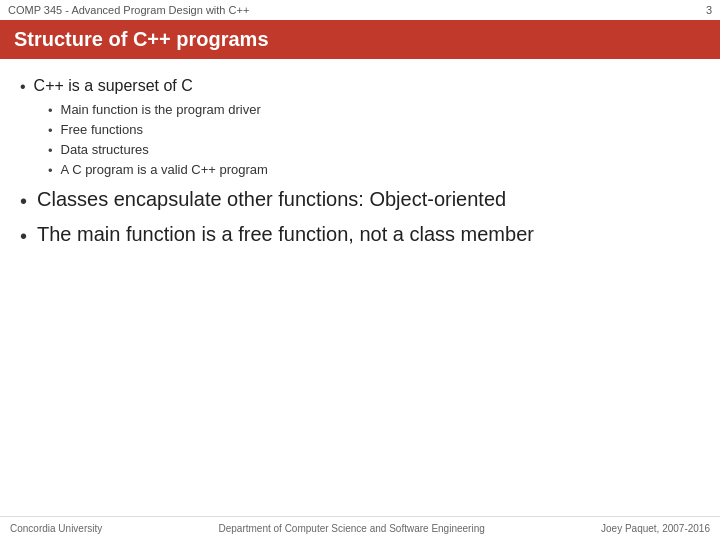 The height and width of the screenshot is (540, 720). Describe the element at coordinates (352, 528) in the screenshot. I see `footer-center: Department of Computer Science and Softw…` at that location.